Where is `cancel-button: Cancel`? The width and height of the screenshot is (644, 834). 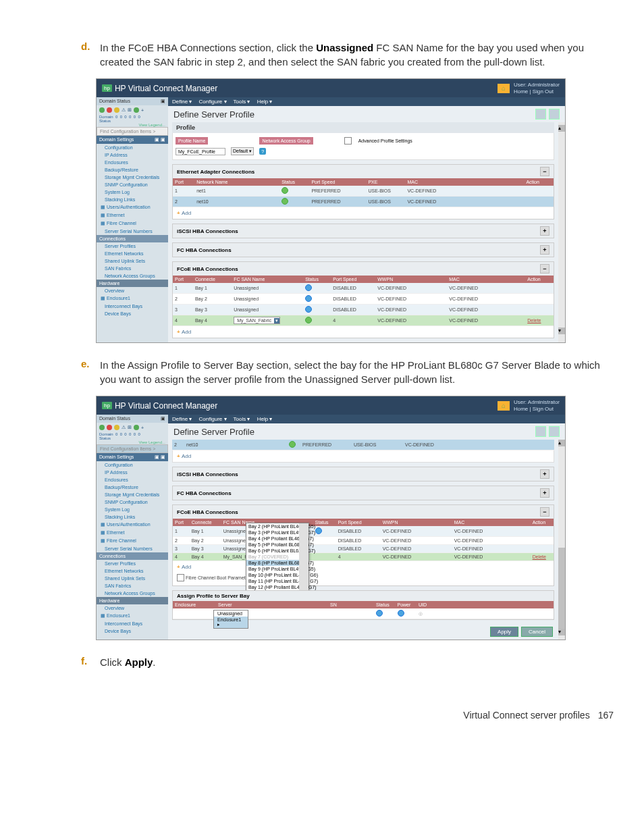 cancel-button: Cancel is located at coordinates (537, 632).